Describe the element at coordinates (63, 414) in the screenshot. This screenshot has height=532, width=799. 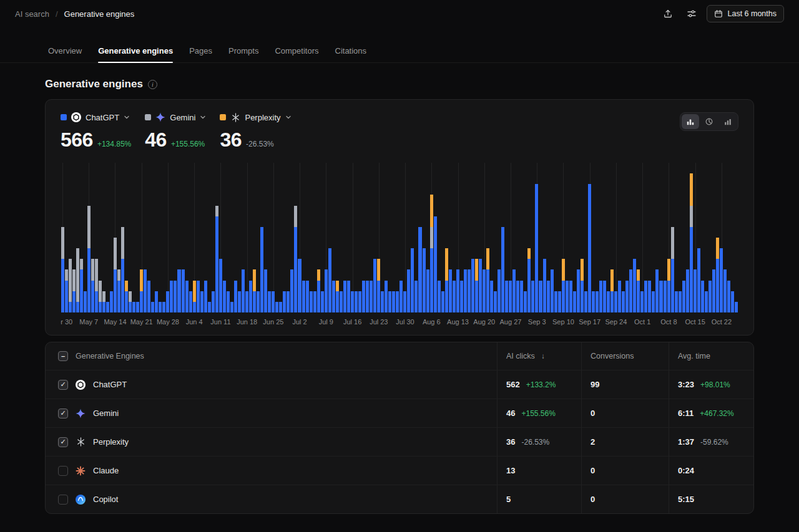
I see `gemini-checkbox` at that location.